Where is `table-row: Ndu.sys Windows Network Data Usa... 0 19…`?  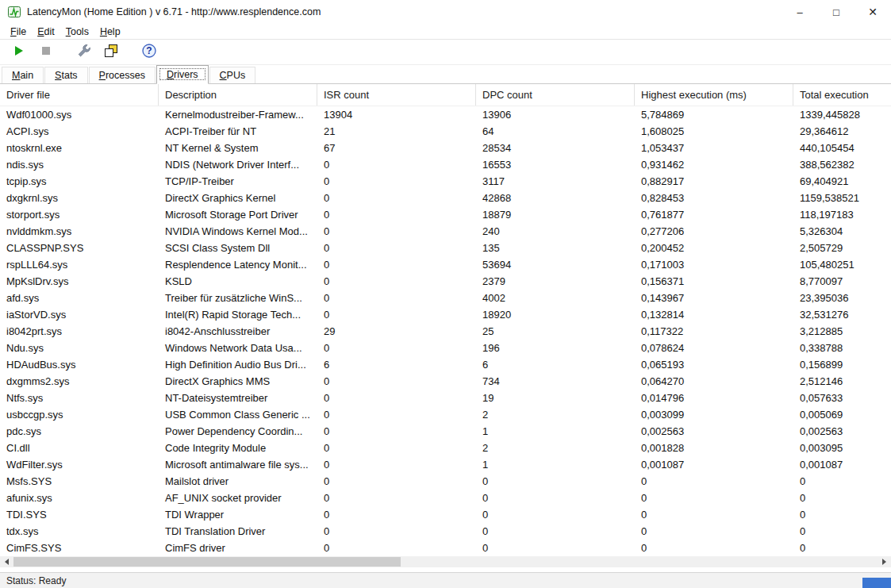
table-row: Ndu.sys Windows Network Data Usa... 0 19… is located at coordinates (446, 348).